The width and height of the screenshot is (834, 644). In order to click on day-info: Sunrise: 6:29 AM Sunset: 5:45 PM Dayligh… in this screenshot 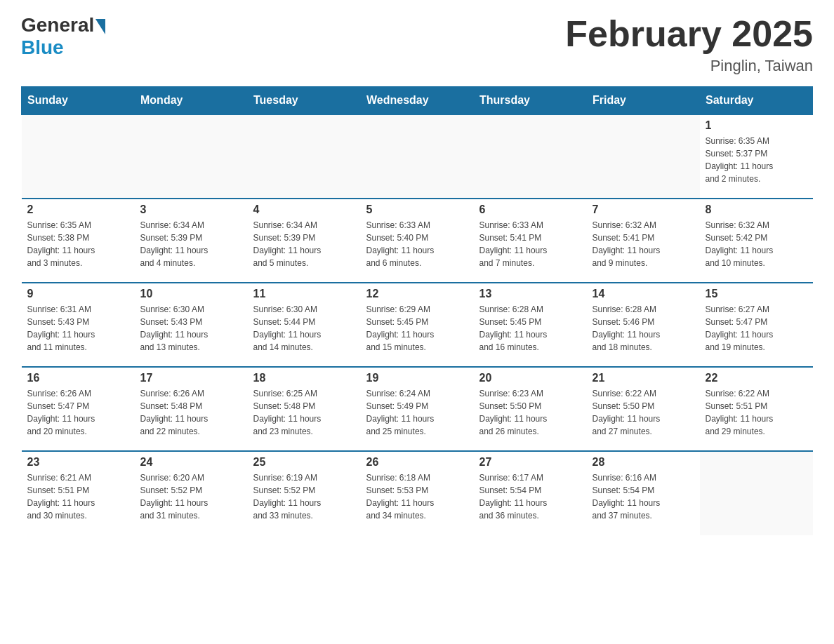, I will do `click(417, 328)`.